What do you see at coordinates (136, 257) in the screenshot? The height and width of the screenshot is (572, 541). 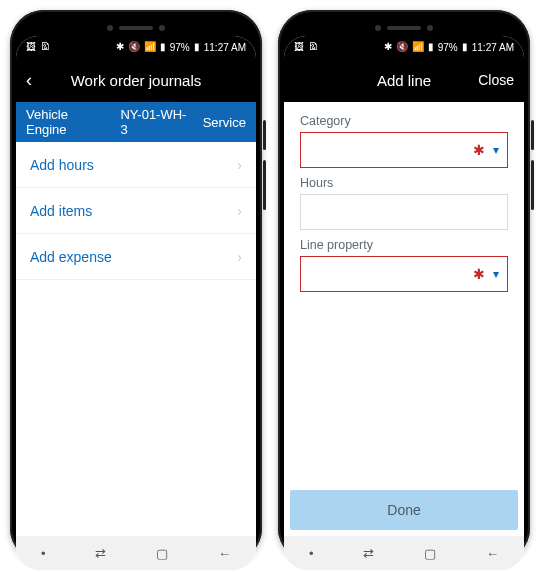 I see `add-expense-item: Add expense ›` at bounding box center [136, 257].